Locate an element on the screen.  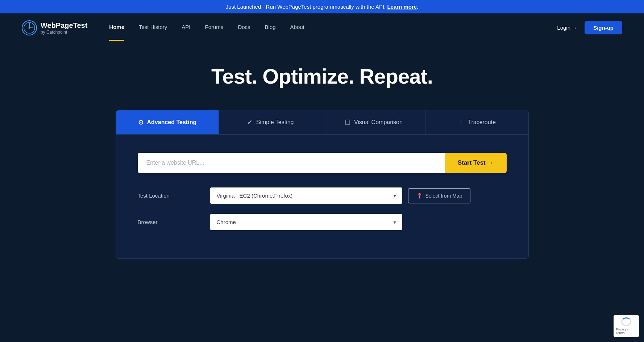
tab-simple-testing: ✓ Simple Testing is located at coordinates (270, 122).